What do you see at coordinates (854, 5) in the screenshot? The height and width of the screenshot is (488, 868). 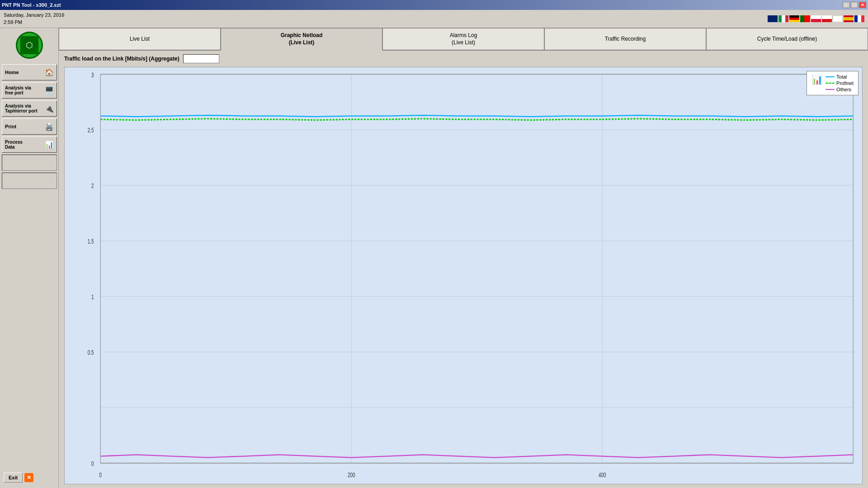 I see `maximize-button: □` at bounding box center [854, 5].